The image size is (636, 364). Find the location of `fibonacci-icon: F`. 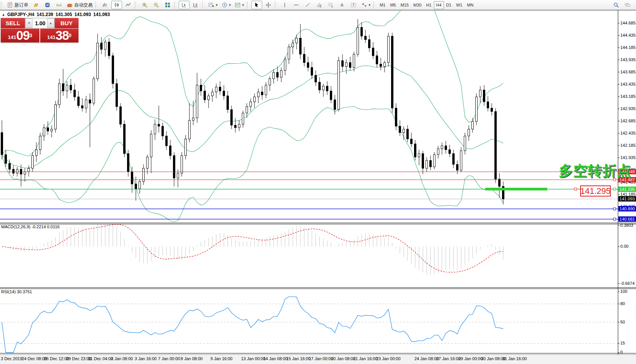

fibonacci-icon: F is located at coordinates (331, 5).